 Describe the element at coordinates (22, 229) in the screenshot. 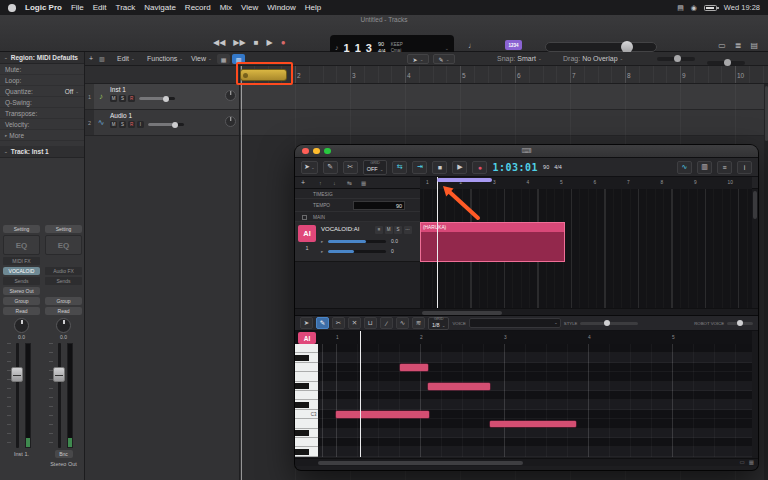

I see `setting-button: Setting` at that location.